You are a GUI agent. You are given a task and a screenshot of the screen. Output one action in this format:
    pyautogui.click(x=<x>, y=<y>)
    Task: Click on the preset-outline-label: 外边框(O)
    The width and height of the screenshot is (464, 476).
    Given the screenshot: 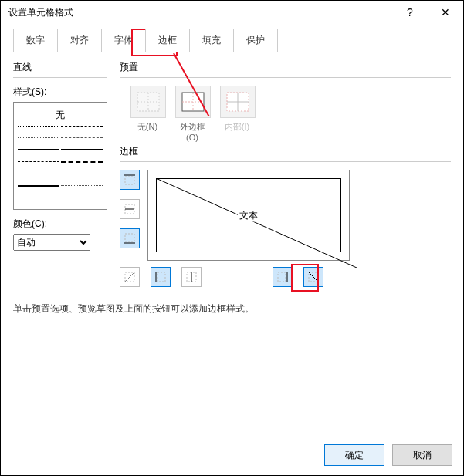 What is the action you would take?
    pyautogui.click(x=193, y=132)
    